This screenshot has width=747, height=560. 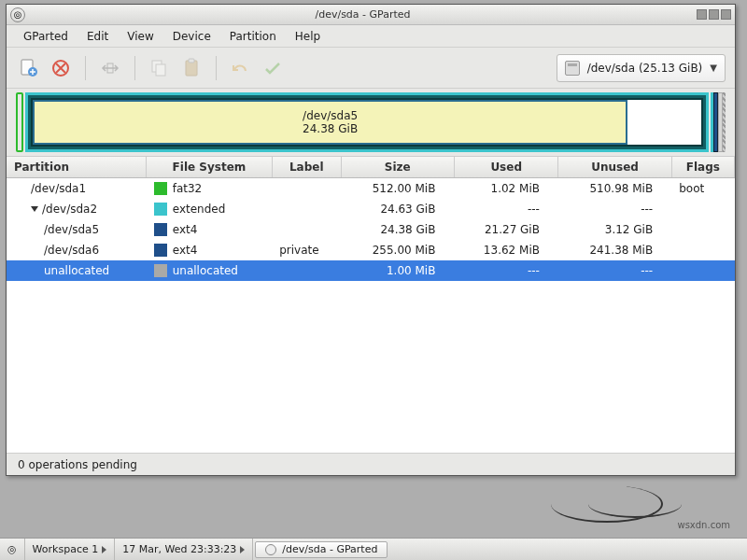 What do you see at coordinates (614, 168) in the screenshot?
I see `col-unused: Unused` at bounding box center [614, 168].